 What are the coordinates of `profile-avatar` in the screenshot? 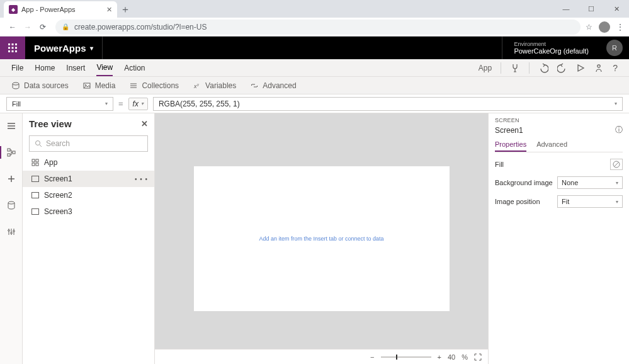 It's located at (604, 27).